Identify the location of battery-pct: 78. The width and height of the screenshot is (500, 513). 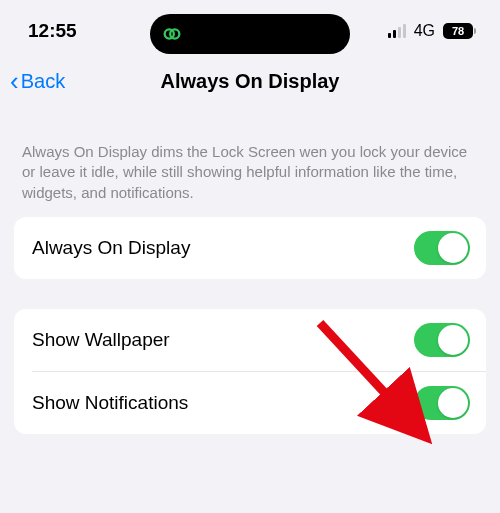
(458, 31).